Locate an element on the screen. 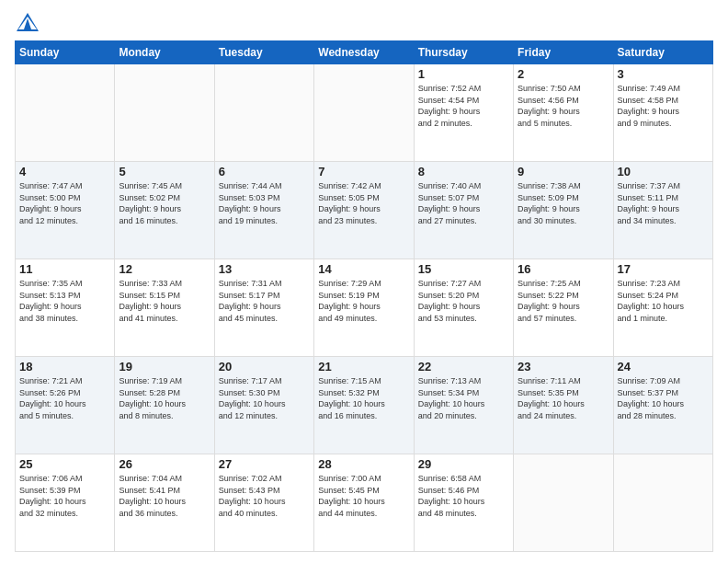  day-info: Sunrise: 7:04 AM Sunset: 5:41 PM Dayligh… is located at coordinates (164, 496).